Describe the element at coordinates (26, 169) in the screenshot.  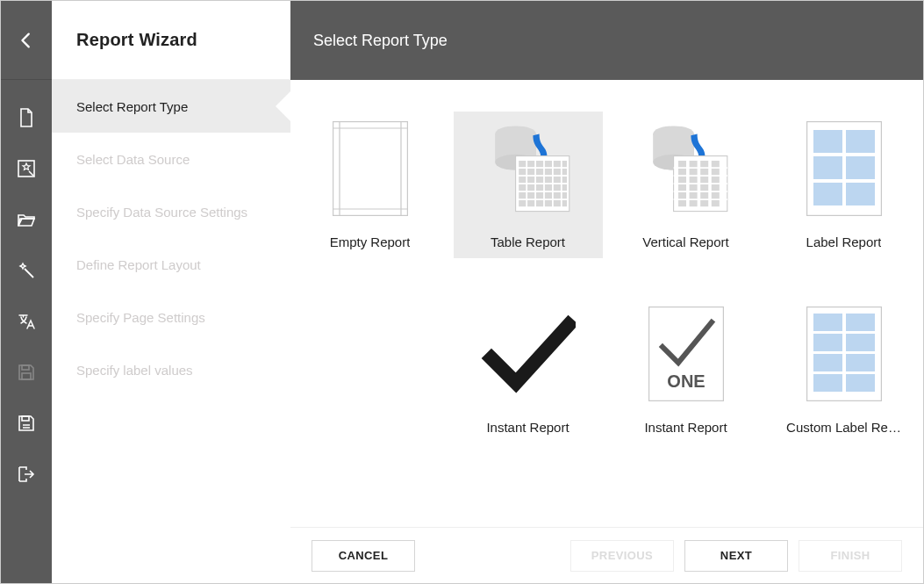
I see `star-search-icon` at that location.